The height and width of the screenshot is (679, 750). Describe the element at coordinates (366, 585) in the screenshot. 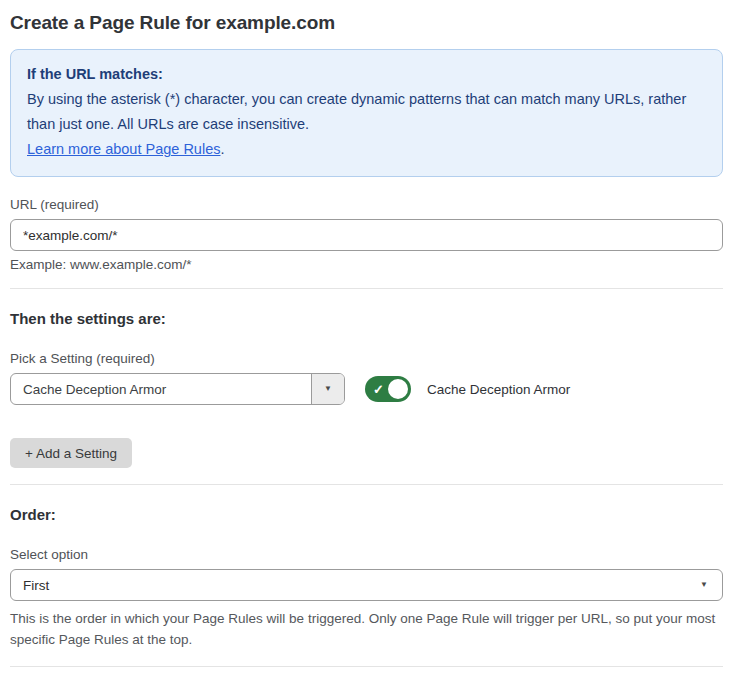

I see `order-select: First ▼` at that location.